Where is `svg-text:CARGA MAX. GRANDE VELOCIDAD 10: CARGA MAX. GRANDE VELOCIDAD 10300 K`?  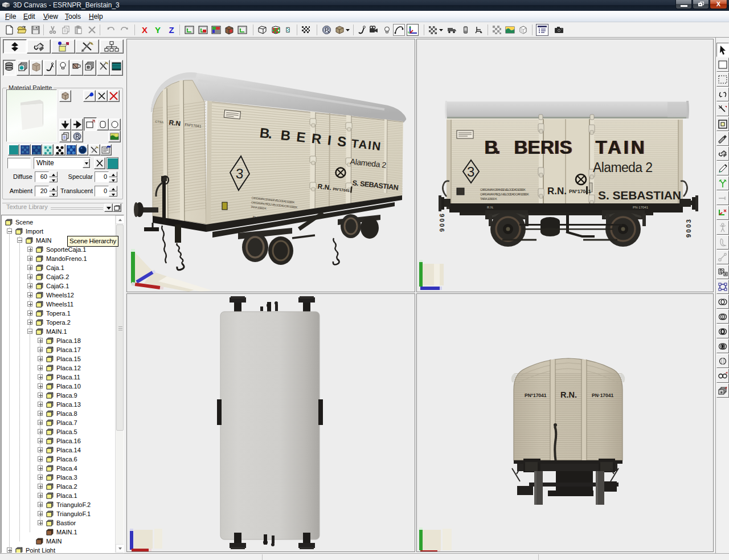 svg-text:CARGA MAX. GRANDE VELOCIDAD 10: CARGA MAX. GRANDE VELOCIDAD 10300 K is located at coordinates (503, 190).